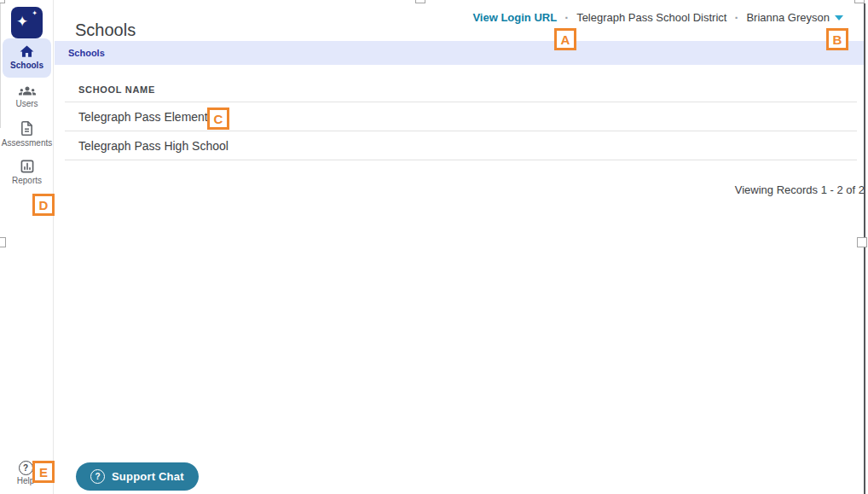 The image size is (868, 494). I want to click on annotation-box-a: A, so click(565, 39).